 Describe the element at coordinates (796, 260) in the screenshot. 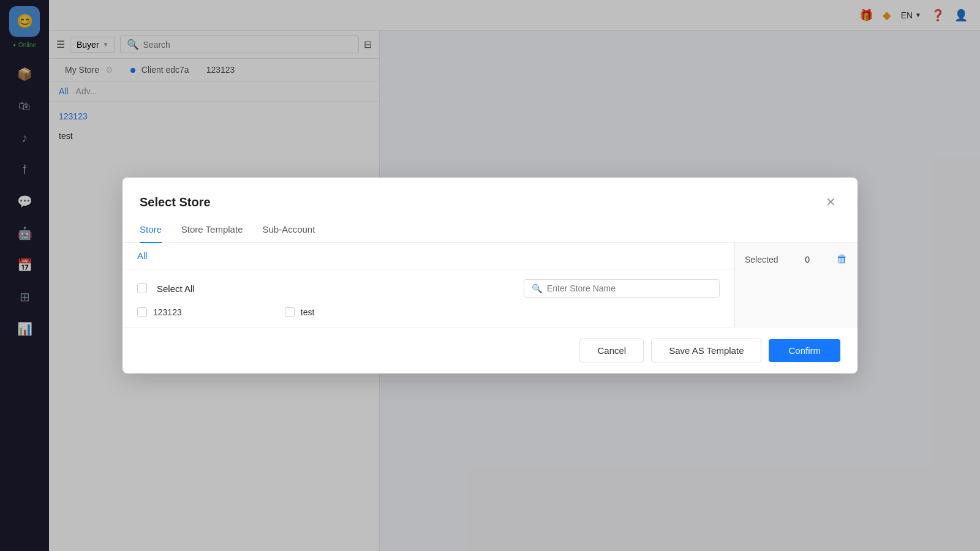

I see `selected-header: Selected 0 🗑` at that location.